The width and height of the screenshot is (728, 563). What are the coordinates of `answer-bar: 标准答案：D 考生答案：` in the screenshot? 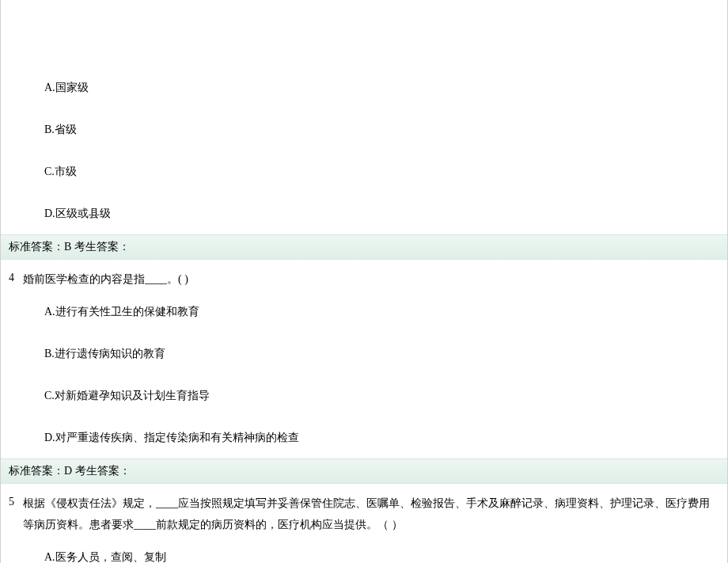 It's located at (364, 471).